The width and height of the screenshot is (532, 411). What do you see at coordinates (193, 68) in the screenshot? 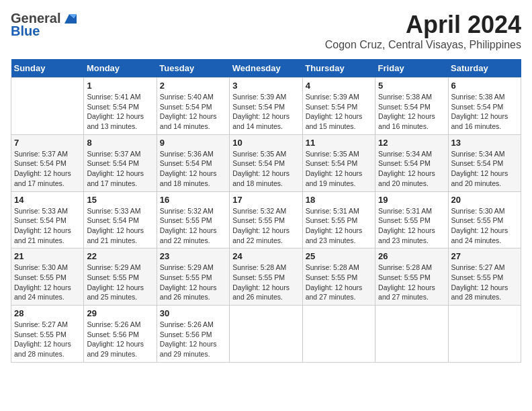
I see `weekday-header-cell: Tuesday` at bounding box center [193, 68].